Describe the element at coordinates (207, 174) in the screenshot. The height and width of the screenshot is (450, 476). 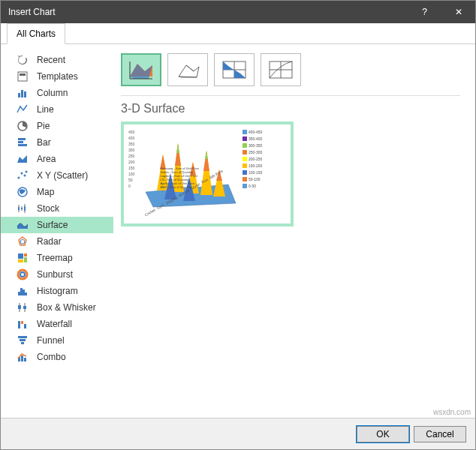
I see `chart-preview: 450400 350300 250200 150100 500 Samsu` at that location.